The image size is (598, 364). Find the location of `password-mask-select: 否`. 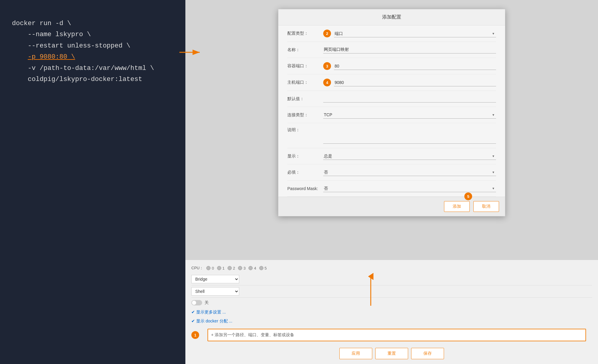

password-mask-select: 否 is located at coordinates (410, 188).